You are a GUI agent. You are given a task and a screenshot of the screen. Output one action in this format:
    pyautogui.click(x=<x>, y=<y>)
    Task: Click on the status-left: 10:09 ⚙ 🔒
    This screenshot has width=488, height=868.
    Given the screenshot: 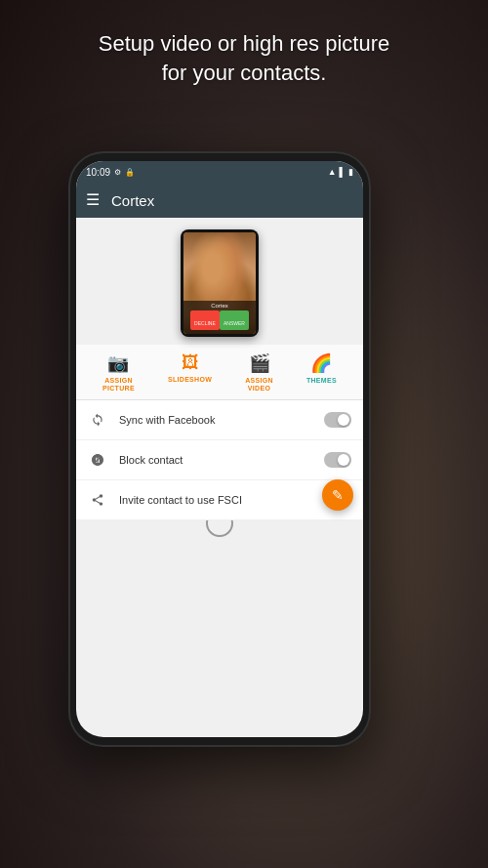 What is the action you would take?
    pyautogui.click(x=110, y=172)
    